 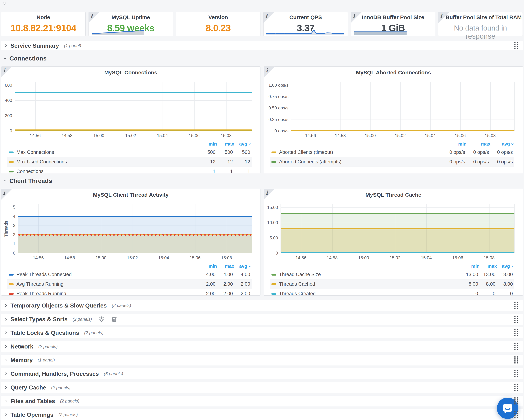 What do you see at coordinates (33, 401) in the screenshot?
I see `row-title: Files and Tables` at bounding box center [33, 401].